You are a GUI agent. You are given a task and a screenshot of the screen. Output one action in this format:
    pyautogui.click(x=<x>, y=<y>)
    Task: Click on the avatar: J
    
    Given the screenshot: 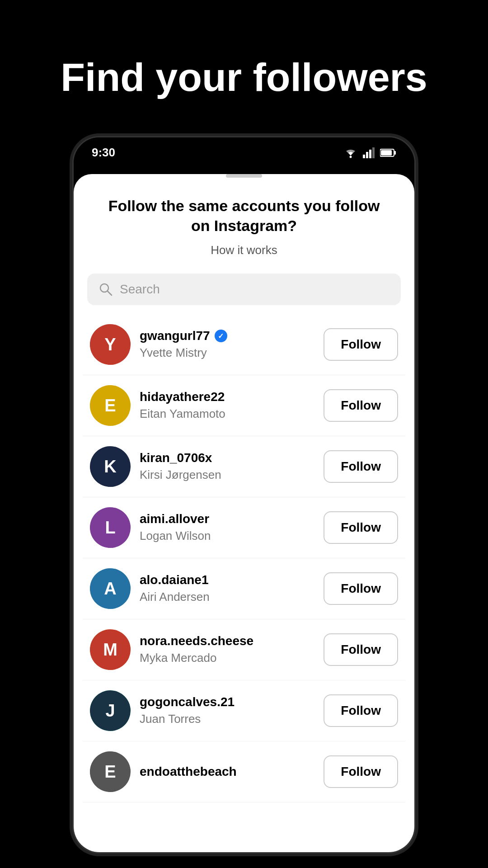 What is the action you would take?
    pyautogui.click(x=110, y=711)
    